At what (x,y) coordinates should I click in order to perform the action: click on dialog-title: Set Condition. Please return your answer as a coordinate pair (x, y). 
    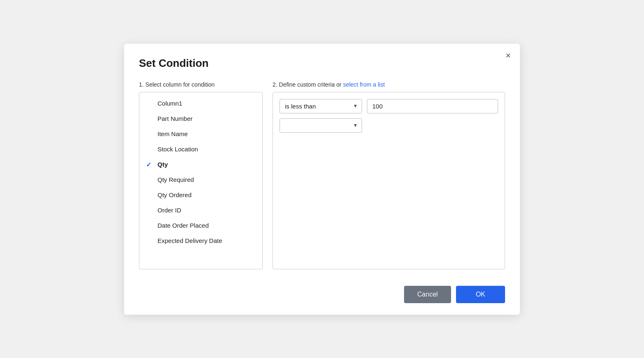
    Looking at the image, I should click on (322, 64).